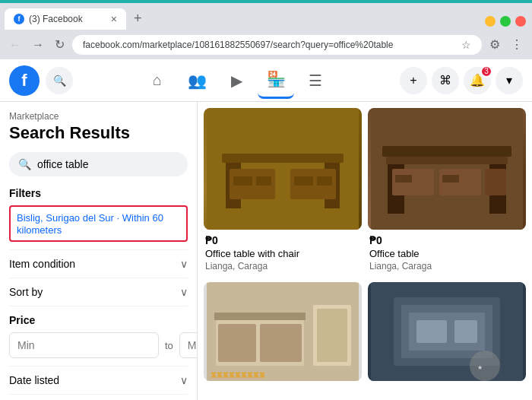 The width and height of the screenshot is (532, 400). Describe the element at coordinates (59, 81) in the screenshot. I see `search-icon-btn: 🔍` at that location.